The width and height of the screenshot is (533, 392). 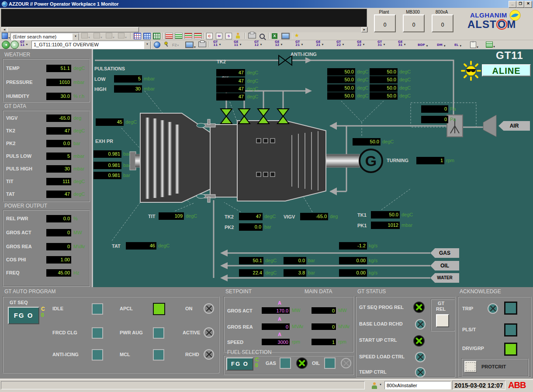 What do you see at coordinates (240, 364) in the screenshot?
I see `fuel-fg-button: FG O` at bounding box center [240, 364].